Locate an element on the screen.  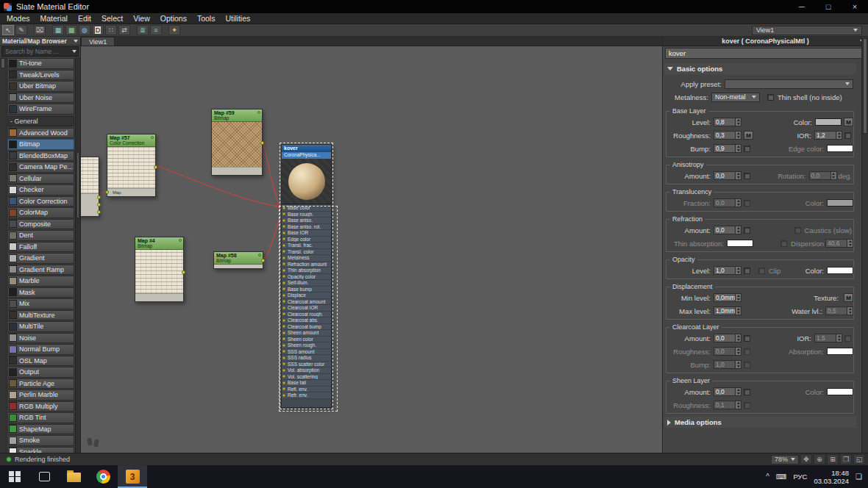
browser-item: Falloff is located at coordinates (41, 247).